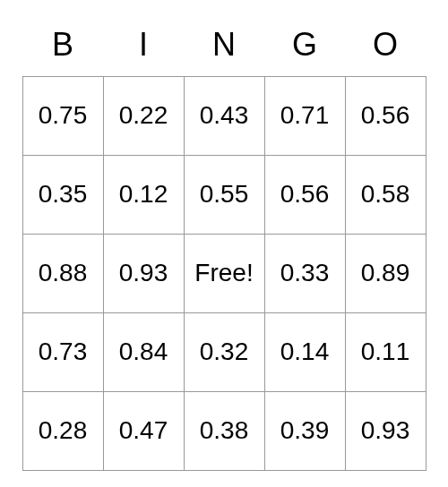  What do you see at coordinates (63, 115) in the screenshot?
I see `bingo-cell: 0.75` at bounding box center [63, 115].